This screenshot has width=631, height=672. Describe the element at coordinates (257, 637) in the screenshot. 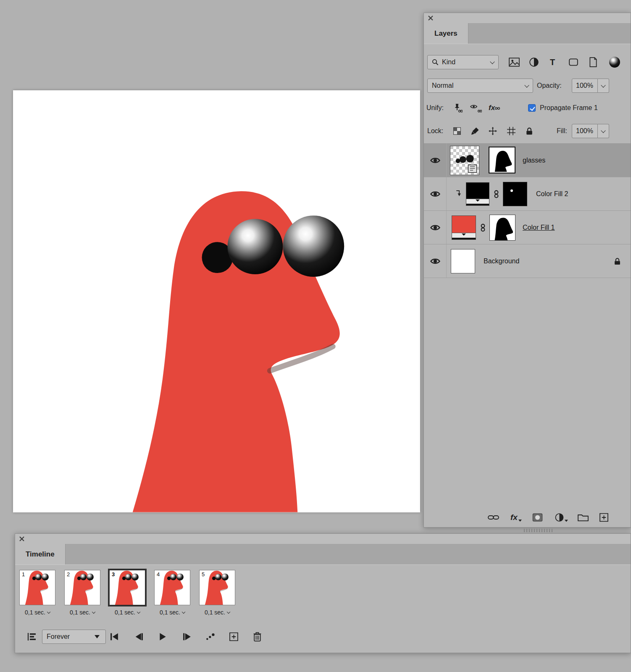

I see `delete-frame-trash-icon` at that location.